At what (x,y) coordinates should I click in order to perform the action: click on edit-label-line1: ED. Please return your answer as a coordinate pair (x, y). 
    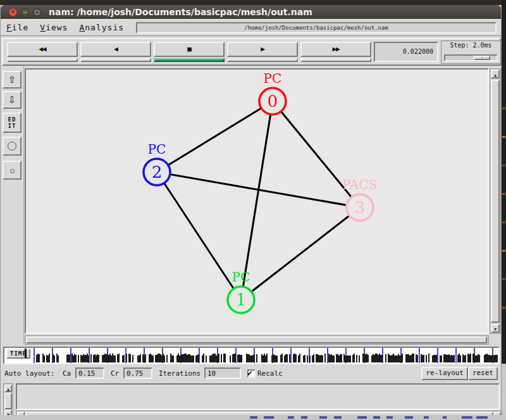
    Looking at the image, I should click on (12, 120).